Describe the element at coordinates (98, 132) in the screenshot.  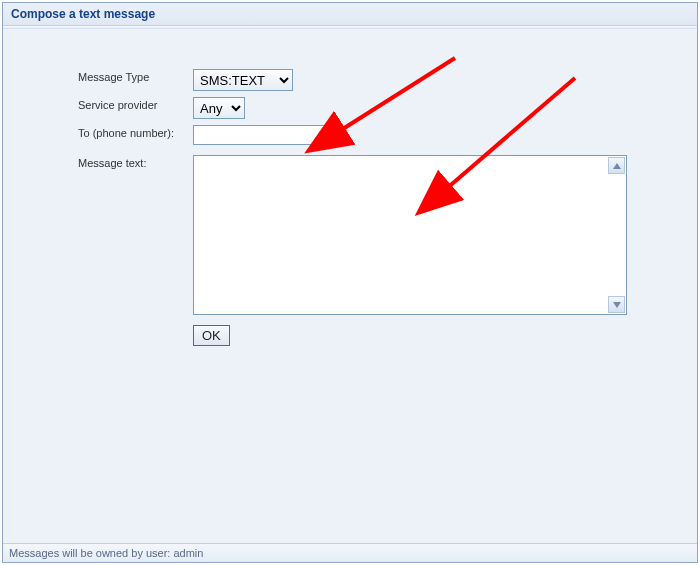
I see `label-to: To (phone number):` at that location.